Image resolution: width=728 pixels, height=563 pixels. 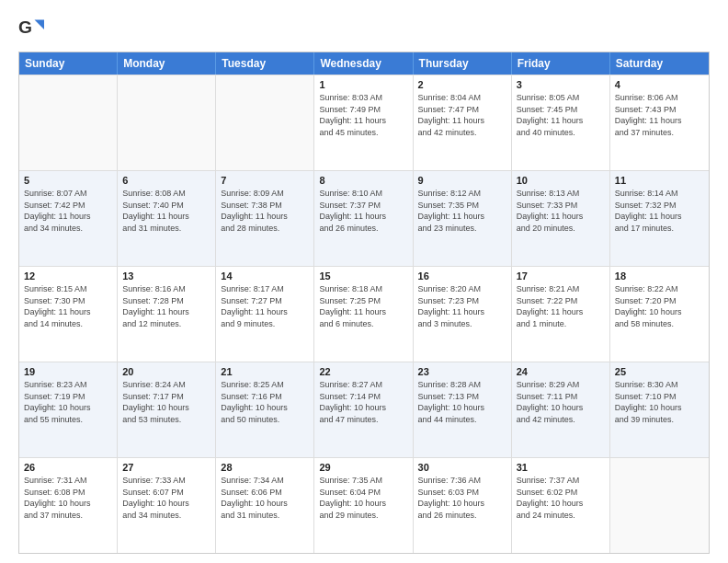 I want to click on day-info: Sunrise: 8:21 AM Sunset: 7:22 PM Dayligh…, so click(x=561, y=306).